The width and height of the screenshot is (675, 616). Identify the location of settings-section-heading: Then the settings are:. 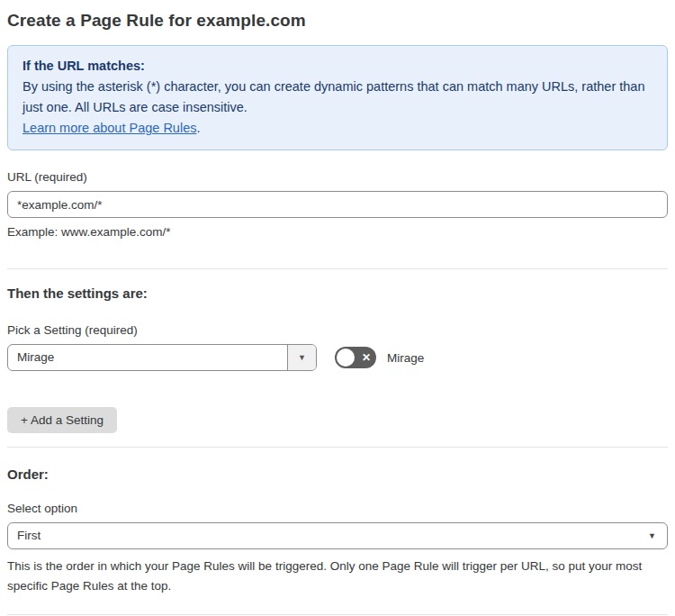
(338, 294).